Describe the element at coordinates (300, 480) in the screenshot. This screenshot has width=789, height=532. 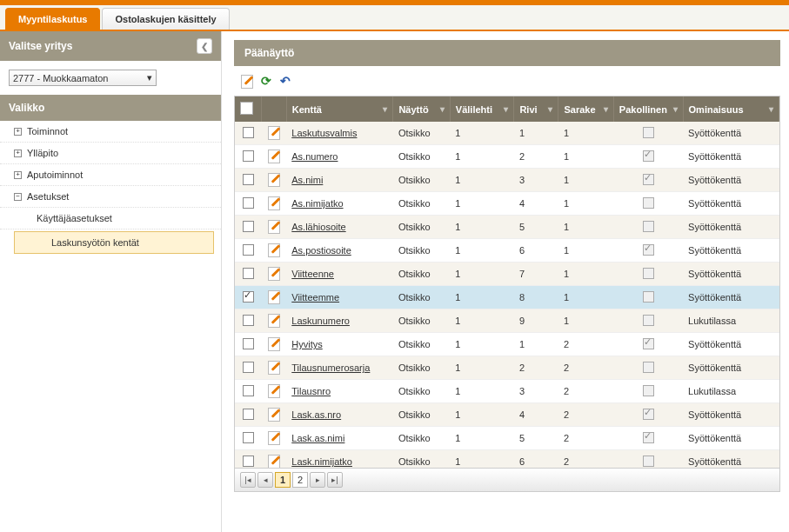
I see `pager-page-2: 2` at that location.